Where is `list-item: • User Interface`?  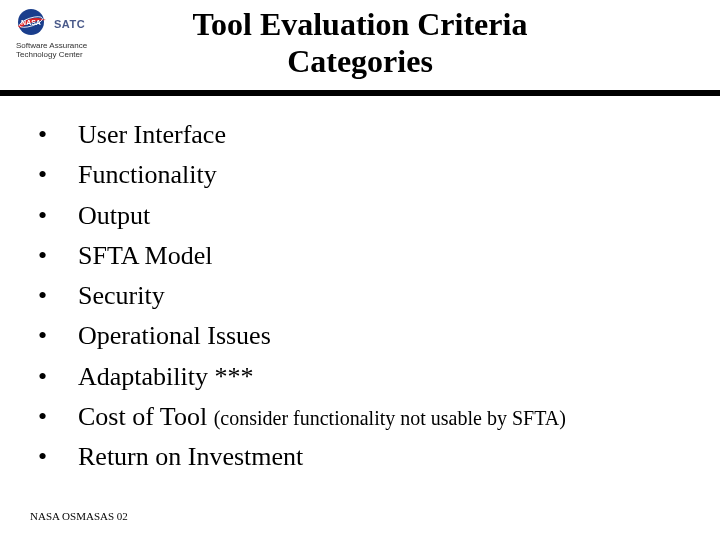 list-item: • User Interface is located at coordinates (360, 135).